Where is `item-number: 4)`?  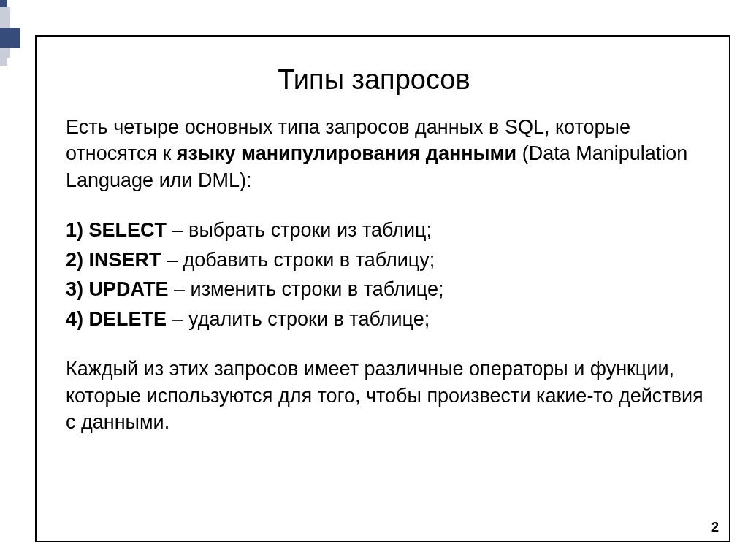
item-number: 4) is located at coordinates (77, 319).